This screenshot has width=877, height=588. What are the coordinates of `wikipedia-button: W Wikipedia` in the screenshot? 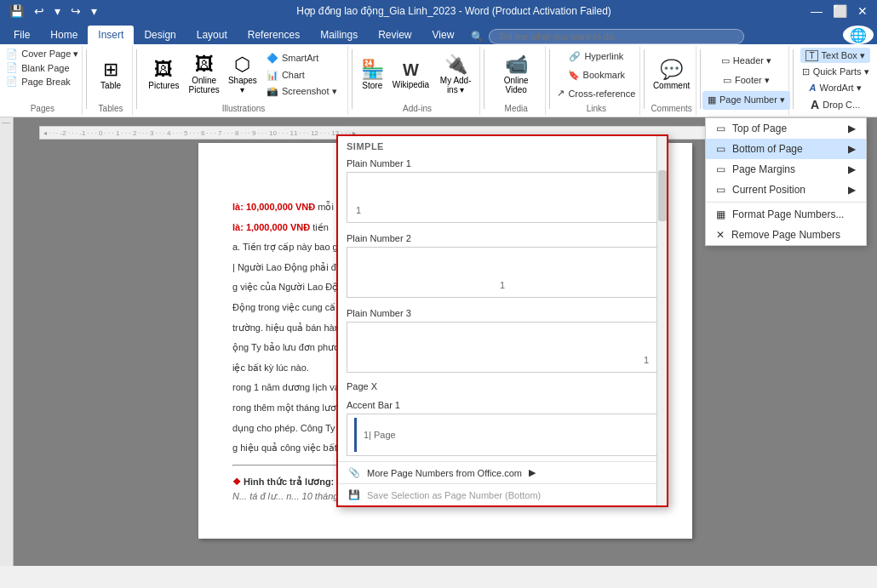 It's located at (410, 75).